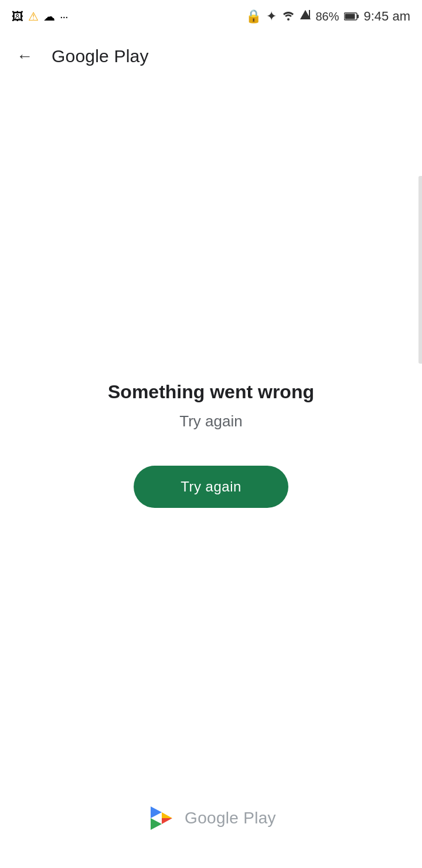 The width and height of the screenshot is (422, 868). What do you see at coordinates (161, 818) in the screenshot?
I see `google-play-logo-icon` at bounding box center [161, 818].